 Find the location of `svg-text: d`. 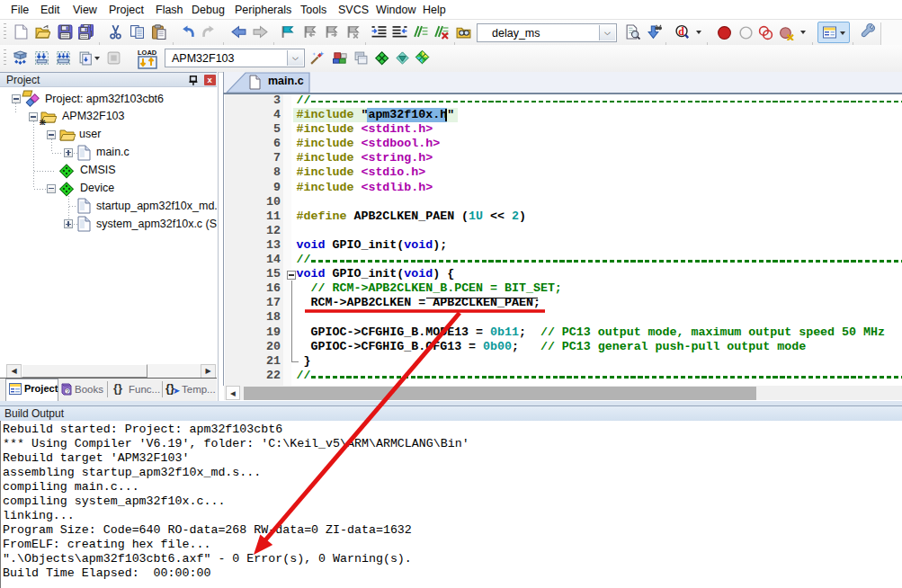

svg-text: d is located at coordinates (682, 31).